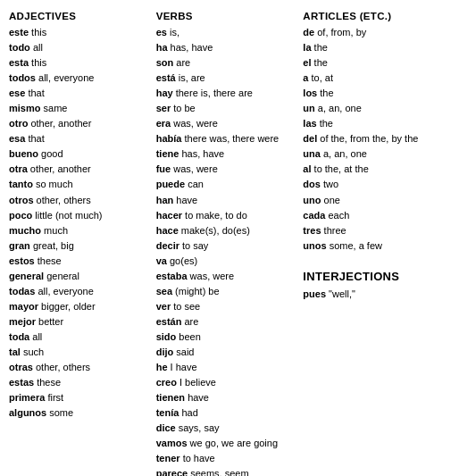  What do you see at coordinates (79, 123) in the screenshot?
I see `list-item: otro other, another` at bounding box center [79, 123].